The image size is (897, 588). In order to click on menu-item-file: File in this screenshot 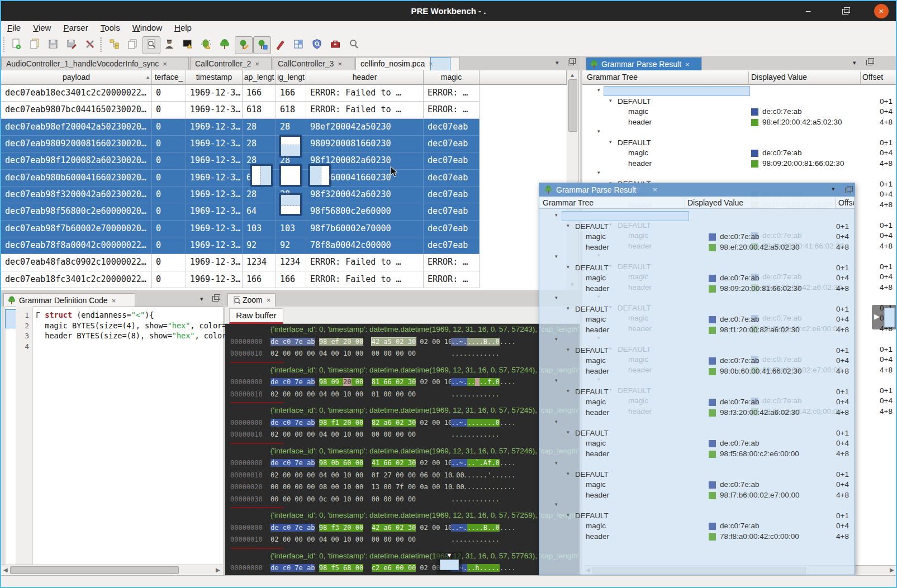, I will do `click(14, 27)`.